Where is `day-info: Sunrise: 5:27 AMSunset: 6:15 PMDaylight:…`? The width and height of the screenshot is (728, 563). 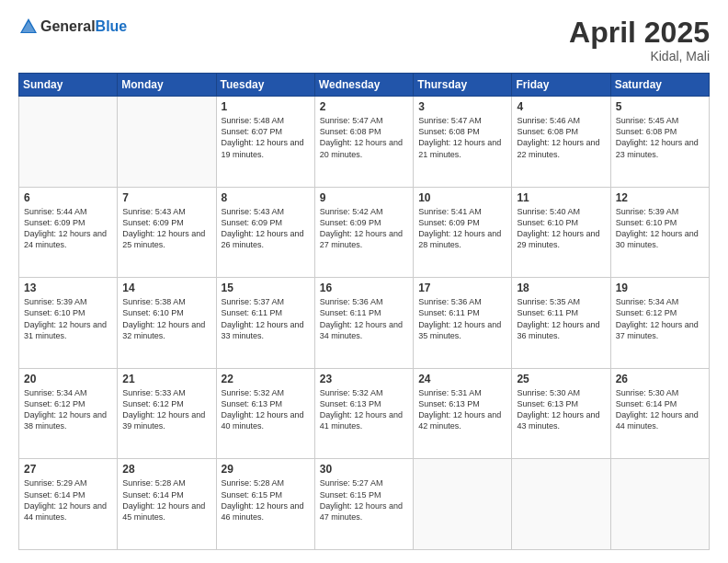
day-info: Sunrise: 5:27 AMSunset: 6:15 PMDaylight:… is located at coordinates (364, 500).